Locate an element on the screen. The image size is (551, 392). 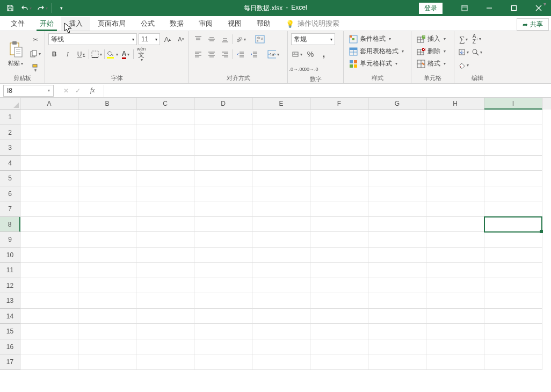
autosum-icon: ∑ is located at coordinates (463, 39).